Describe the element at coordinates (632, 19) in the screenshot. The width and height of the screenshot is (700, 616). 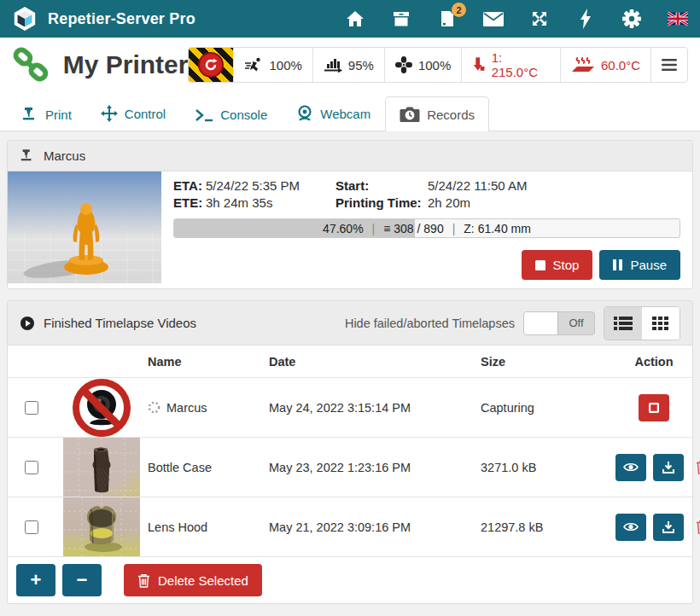
I see `gear-icon` at that location.